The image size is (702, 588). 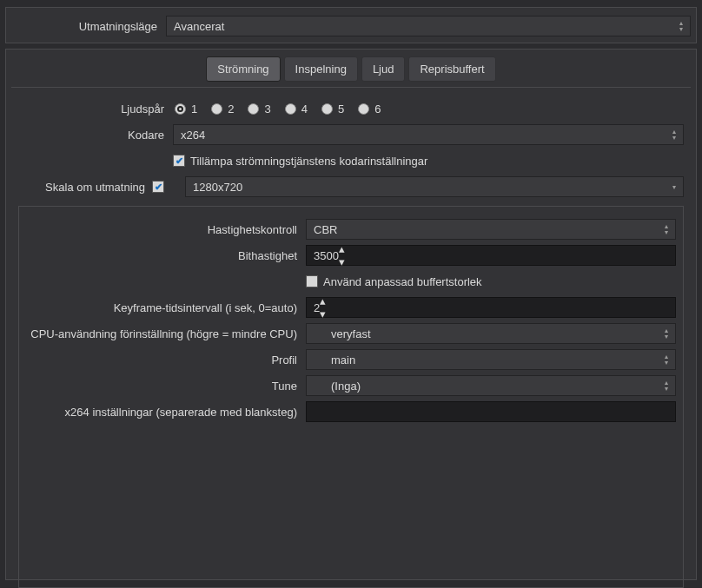 What do you see at coordinates (89, 26) in the screenshot?
I see `output-mode-label: Utmatningsläge` at bounding box center [89, 26].